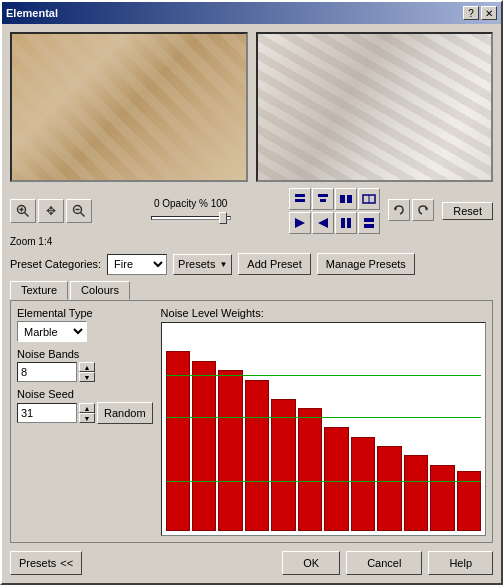  I want to click on preview-left, so click(129, 107).